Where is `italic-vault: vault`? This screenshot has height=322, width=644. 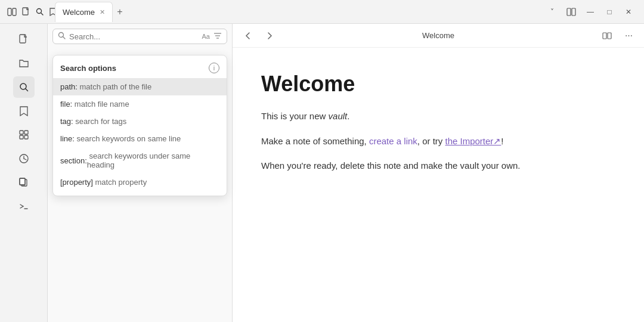
italic-vault: vault is located at coordinates (338, 116).